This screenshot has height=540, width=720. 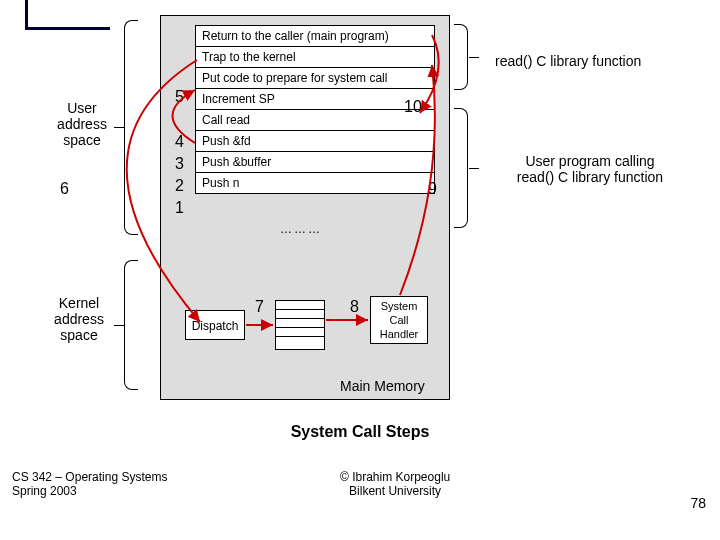 I want to click on stack-row: Push n, so click(x=316, y=184).